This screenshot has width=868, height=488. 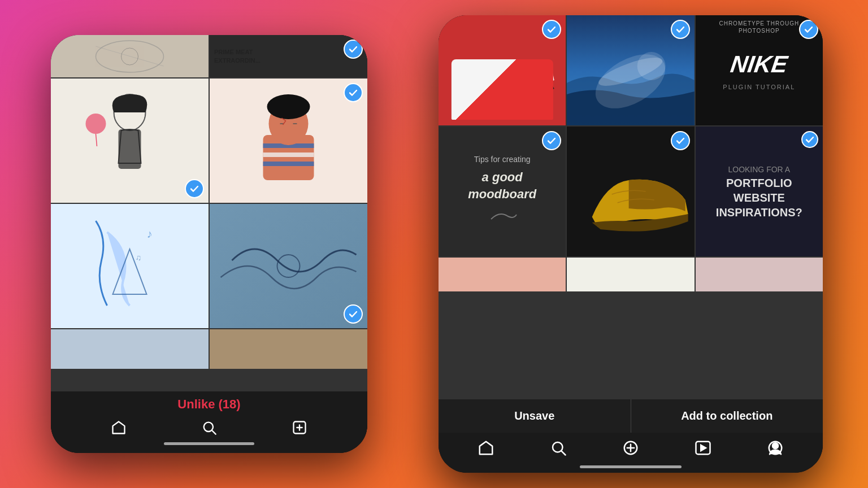 I want to click on cell-sketch-topleft, so click(x=130, y=56).